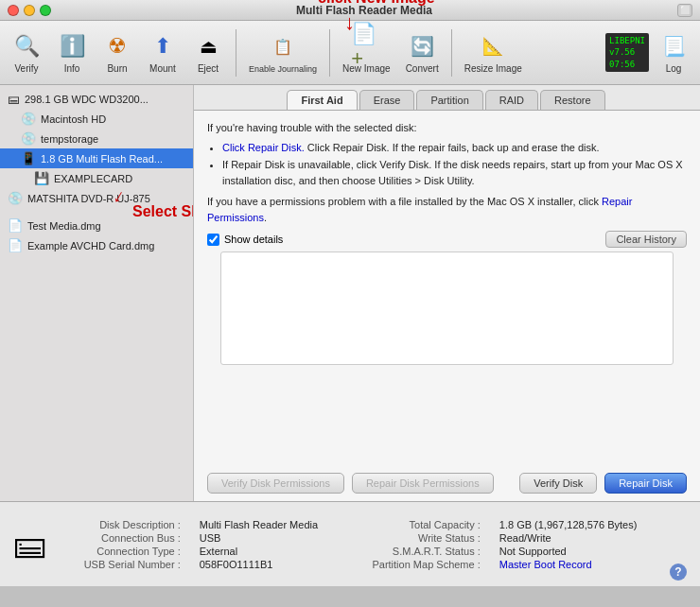 This screenshot has width=700, height=607. What do you see at coordinates (117, 68) in the screenshot?
I see `burn-label: Burn` at bounding box center [117, 68].